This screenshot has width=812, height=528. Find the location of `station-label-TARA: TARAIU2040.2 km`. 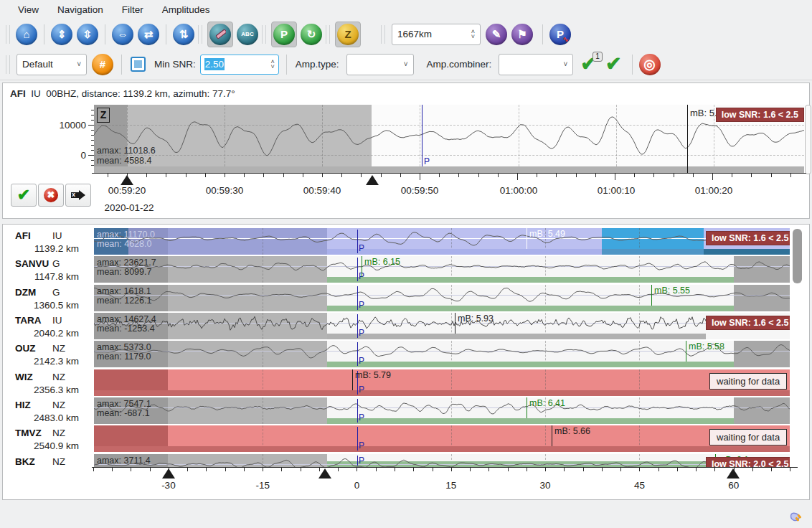

station-label-TARA: TARAIU2040.2 km is located at coordinates (49, 326).